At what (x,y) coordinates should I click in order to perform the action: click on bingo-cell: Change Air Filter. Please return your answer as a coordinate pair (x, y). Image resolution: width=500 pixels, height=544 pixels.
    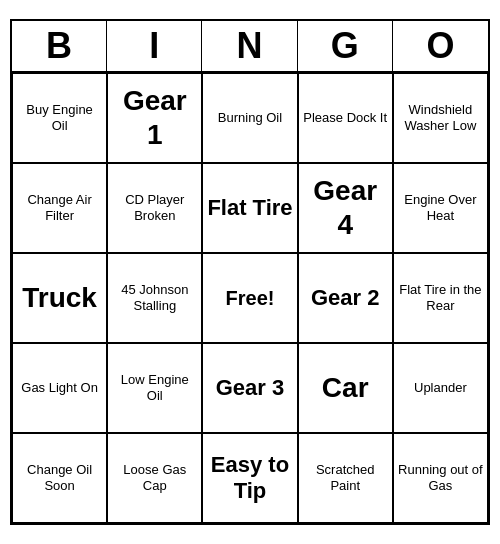
    Looking at the image, I should click on (60, 208).